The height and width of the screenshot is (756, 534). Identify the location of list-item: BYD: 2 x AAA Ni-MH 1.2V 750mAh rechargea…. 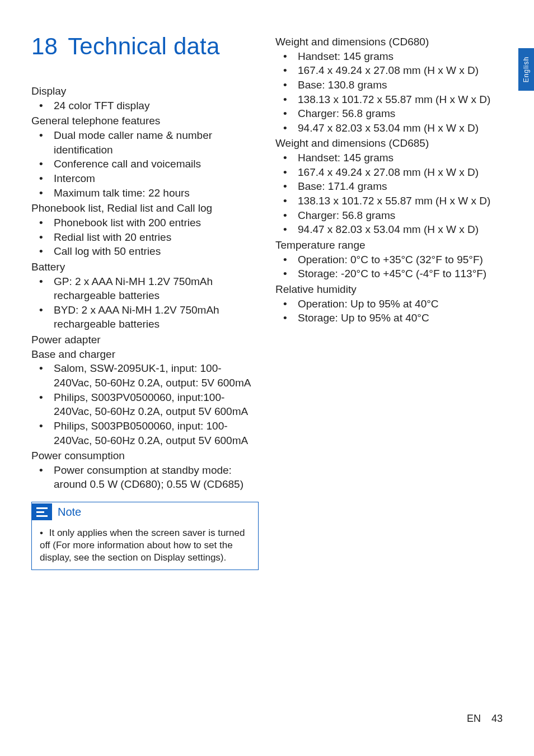
(156, 317).